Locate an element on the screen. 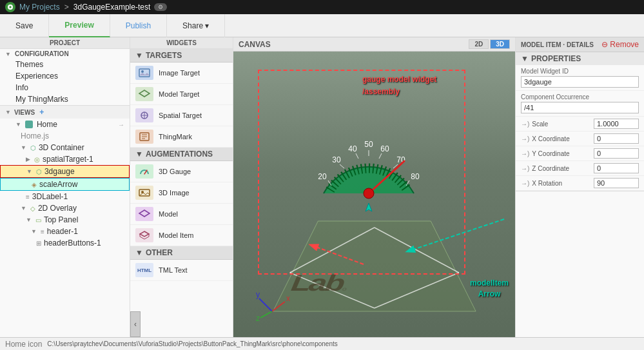 The height and width of the screenshot is (350, 644). view-toggle: 2D 3D is located at coordinates (489, 44).